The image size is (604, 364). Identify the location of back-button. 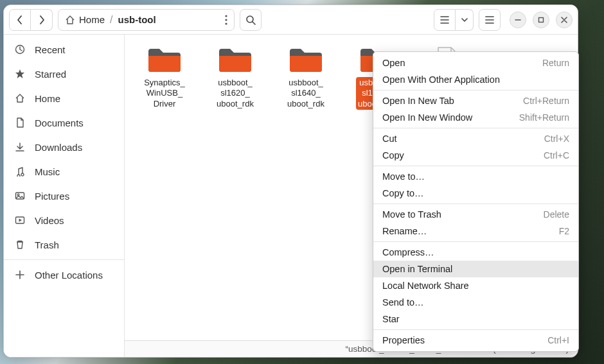
(20, 20).